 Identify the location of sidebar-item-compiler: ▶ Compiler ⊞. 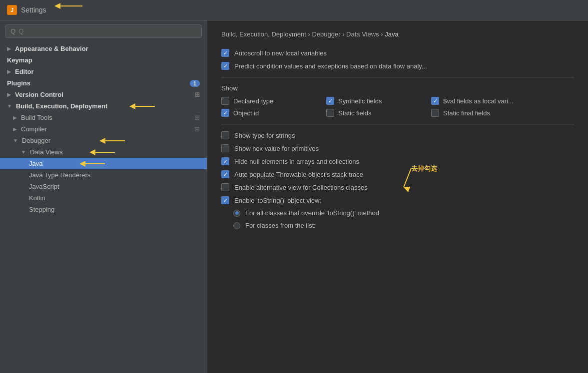
(103, 129).